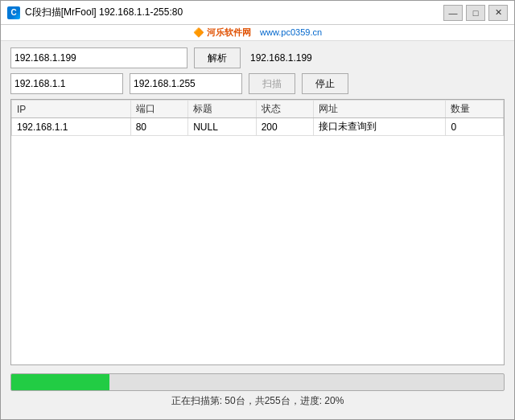 This screenshot has height=420, width=515. What do you see at coordinates (222, 127) in the screenshot?
I see `table-cell: NULL` at bounding box center [222, 127].